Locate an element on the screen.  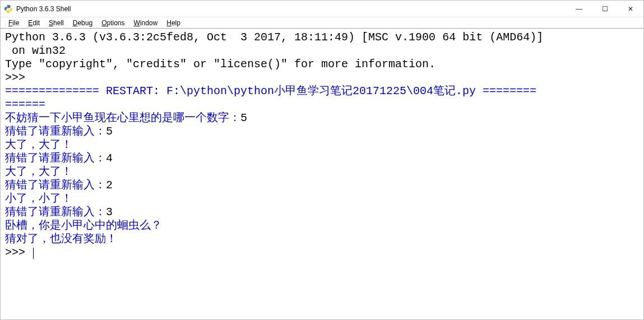
minimize-button: — is located at coordinates (579, 9).